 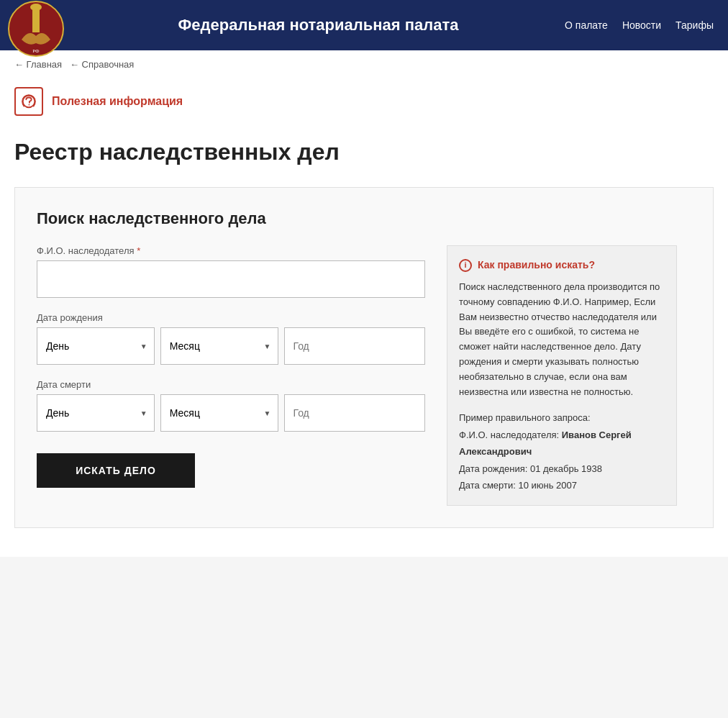 I want to click on birth-date-group: Дата рождения День 12345 678910 11121314…, so click(x=231, y=338).